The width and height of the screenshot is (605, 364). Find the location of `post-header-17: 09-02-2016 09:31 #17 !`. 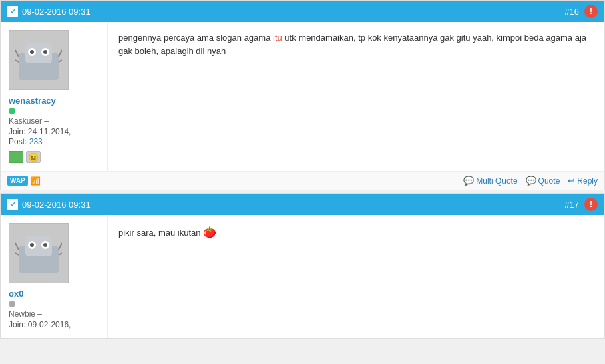

post-header-17: 09-02-2016 09:31 #17 ! is located at coordinates (302, 204).